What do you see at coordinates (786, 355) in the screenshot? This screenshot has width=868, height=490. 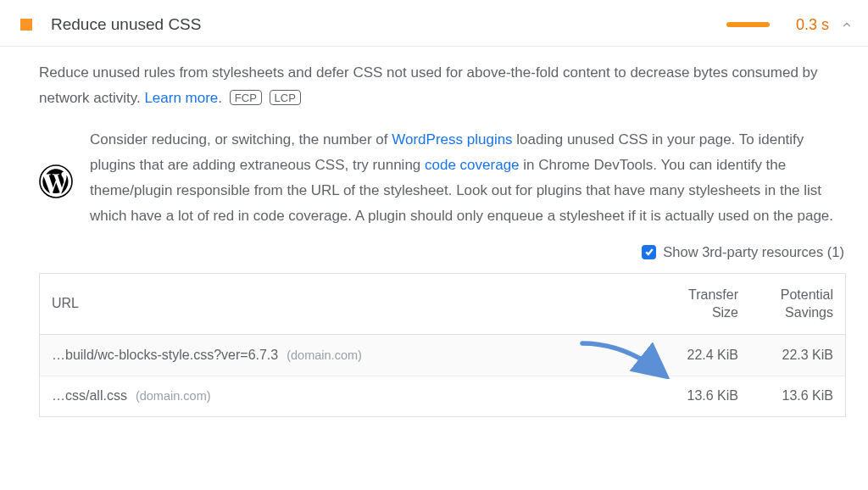 I see `row-savings: 22.3 KiB` at bounding box center [786, 355].